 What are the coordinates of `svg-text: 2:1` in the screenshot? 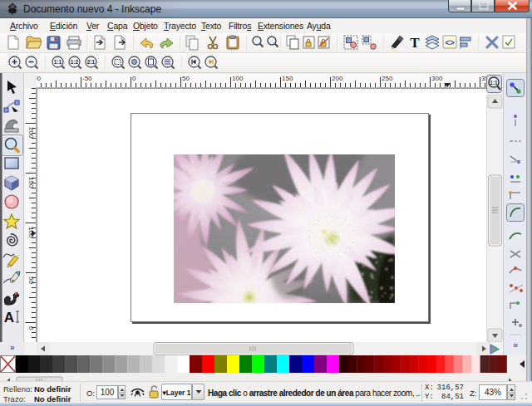 It's located at (91, 61).